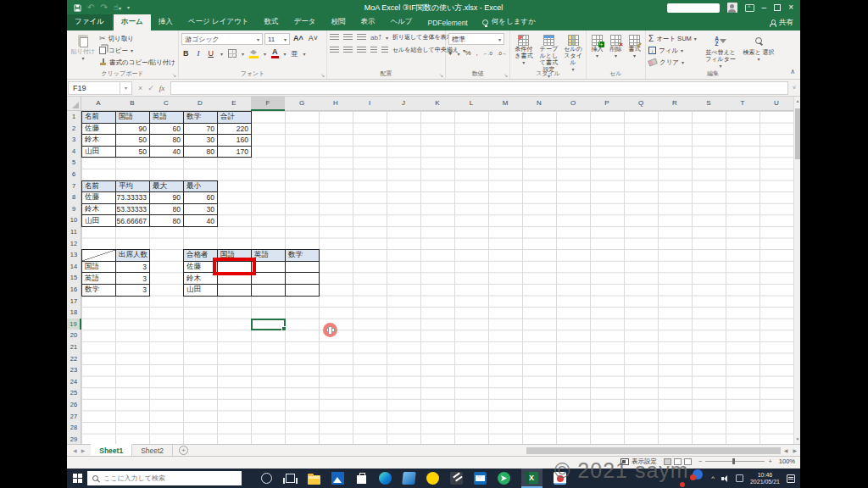  I want to click on new-sheet-icon: +, so click(183, 451).